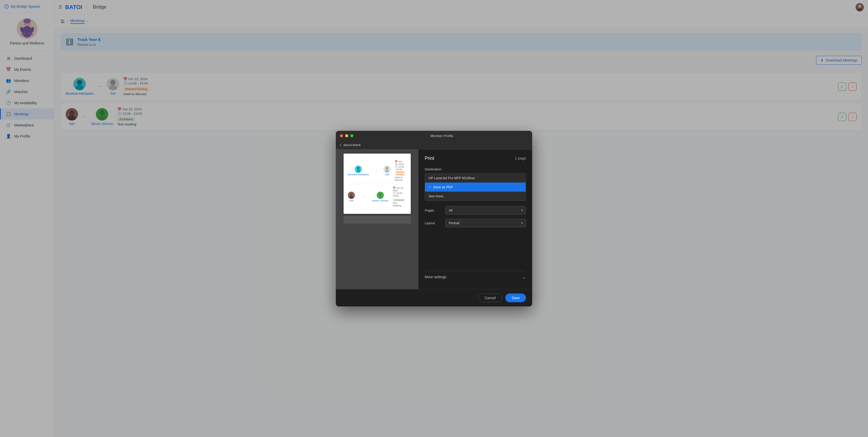  I want to click on address-text: about:blank, so click(352, 145).